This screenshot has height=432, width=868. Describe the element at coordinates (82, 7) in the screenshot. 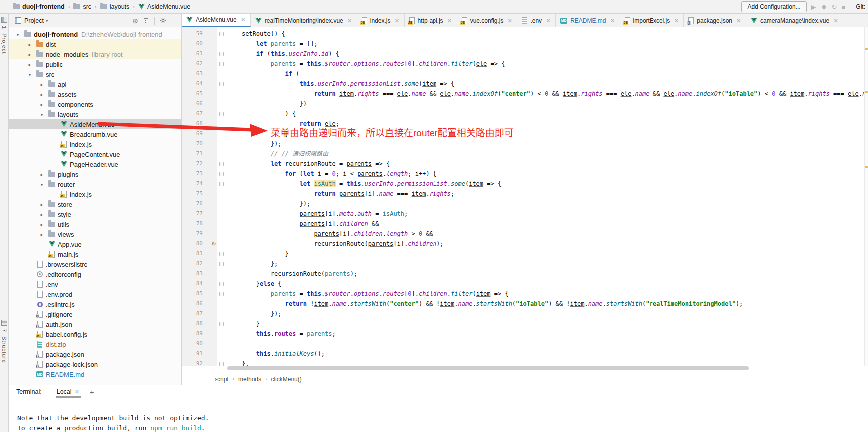

I see `breadcrumb-item: src` at that location.